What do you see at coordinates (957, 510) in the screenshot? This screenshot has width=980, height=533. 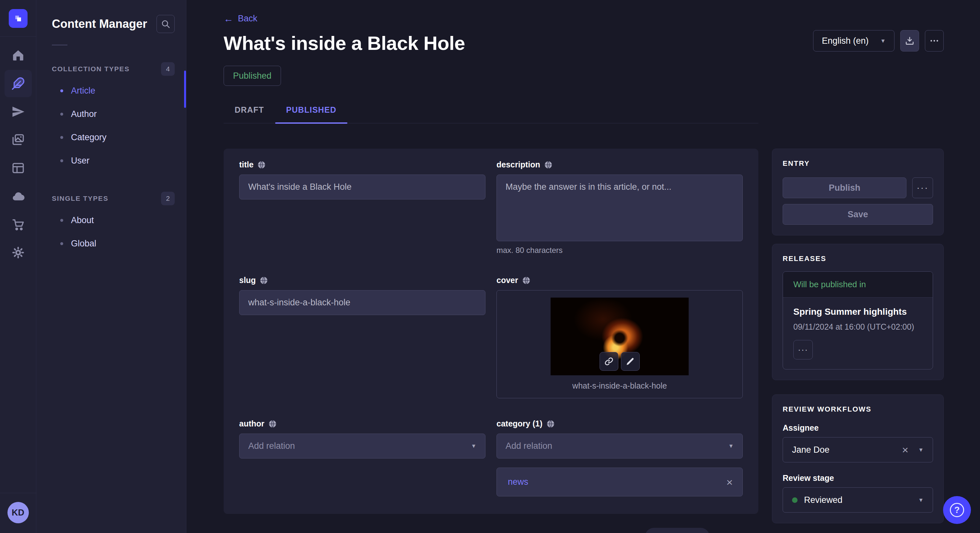 I see `question-mark-icon: ?` at bounding box center [957, 510].